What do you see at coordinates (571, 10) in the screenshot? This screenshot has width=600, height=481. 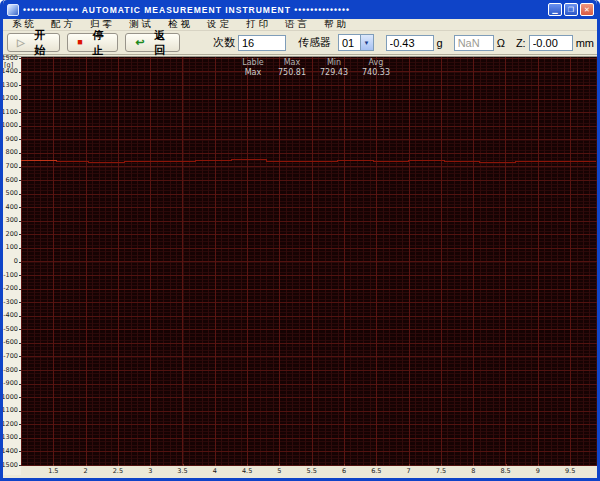 I see `window-controls: ▁ ❐ ✕` at bounding box center [571, 10].